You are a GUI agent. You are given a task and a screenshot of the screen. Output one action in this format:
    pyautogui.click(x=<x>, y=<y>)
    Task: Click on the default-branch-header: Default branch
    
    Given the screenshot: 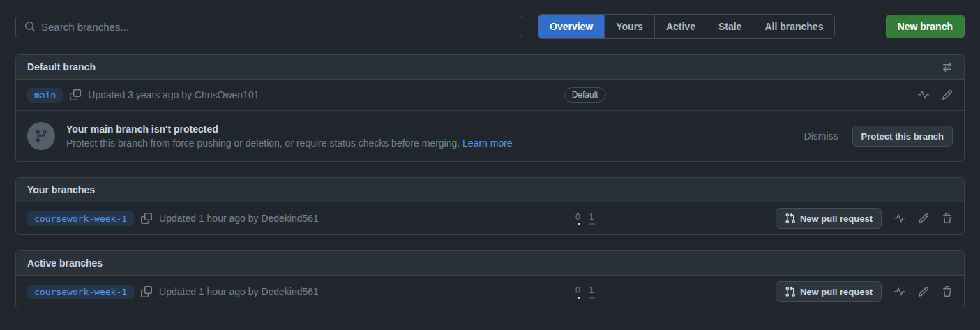 What is the action you would take?
    pyautogui.click(x=490, y=67)
    